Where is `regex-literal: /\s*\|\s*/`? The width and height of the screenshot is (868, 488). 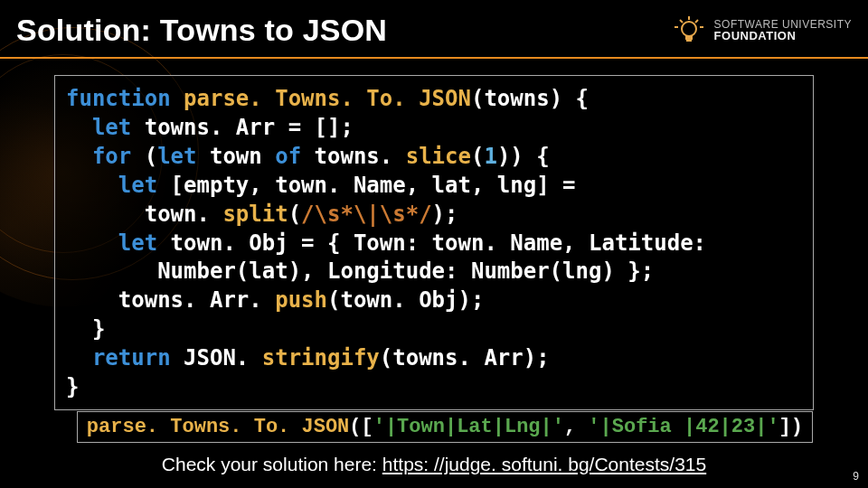 regex-literal: /\s*\|\s*/ is located at coordinates (367, 214).